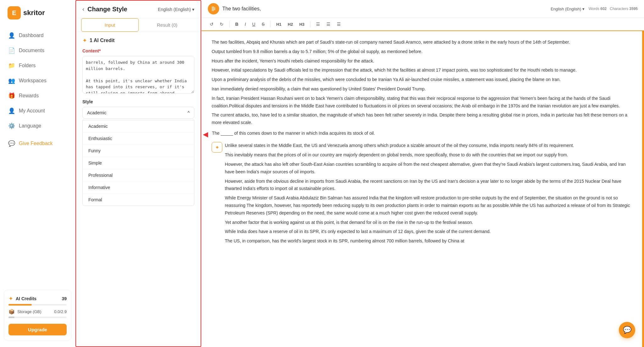 The height and width of the screenshot is (347, 644). What do you see at coordinates (29, 96) in the screenshot?
I see `sidebar-item-label: Rewards` at bounding box center [29, 96].